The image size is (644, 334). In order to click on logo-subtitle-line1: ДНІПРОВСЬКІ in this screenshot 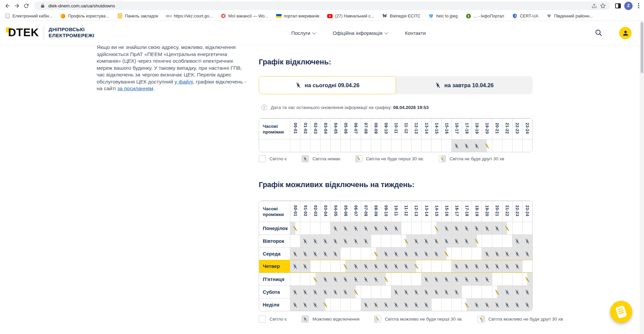, I will do `click(67, 30)`.